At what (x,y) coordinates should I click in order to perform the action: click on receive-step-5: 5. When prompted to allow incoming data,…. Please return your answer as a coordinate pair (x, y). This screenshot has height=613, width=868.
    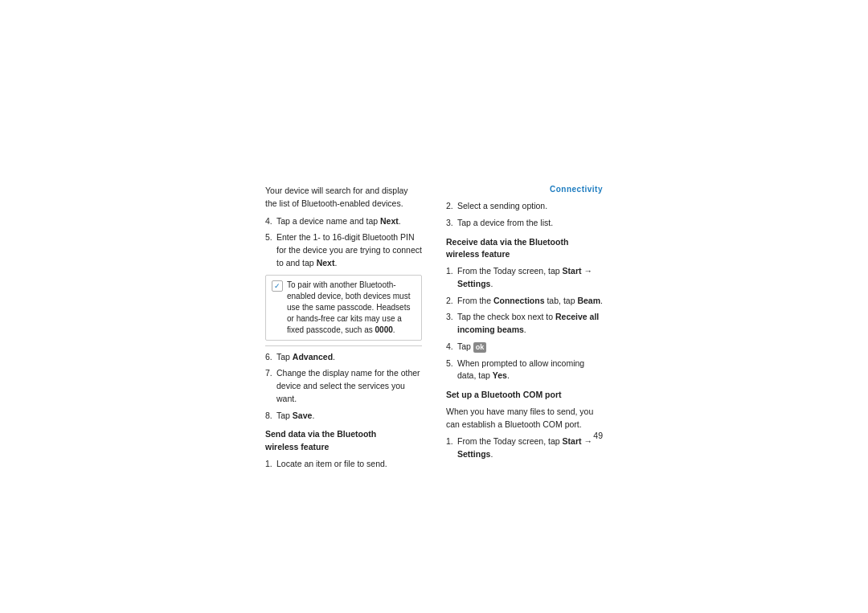
    Looking at the image, I should click on (524, 370).